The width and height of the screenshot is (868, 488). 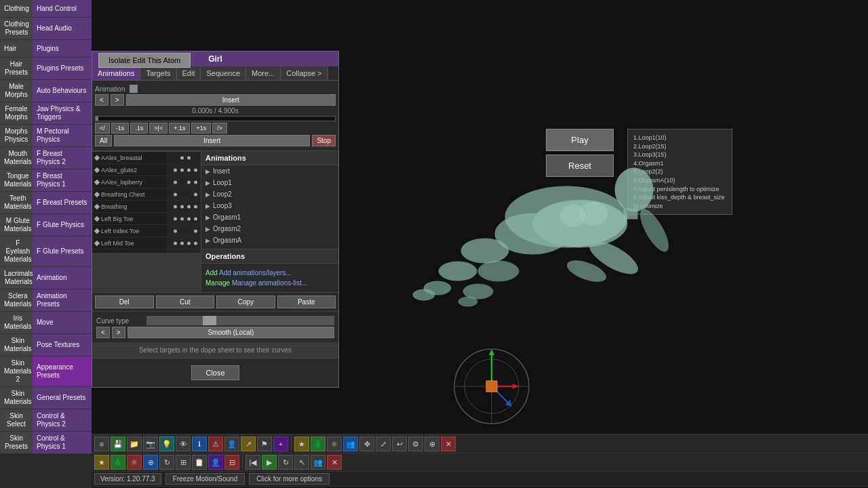 I want to click on to-end-btn: />, so click(x=220, y=128).